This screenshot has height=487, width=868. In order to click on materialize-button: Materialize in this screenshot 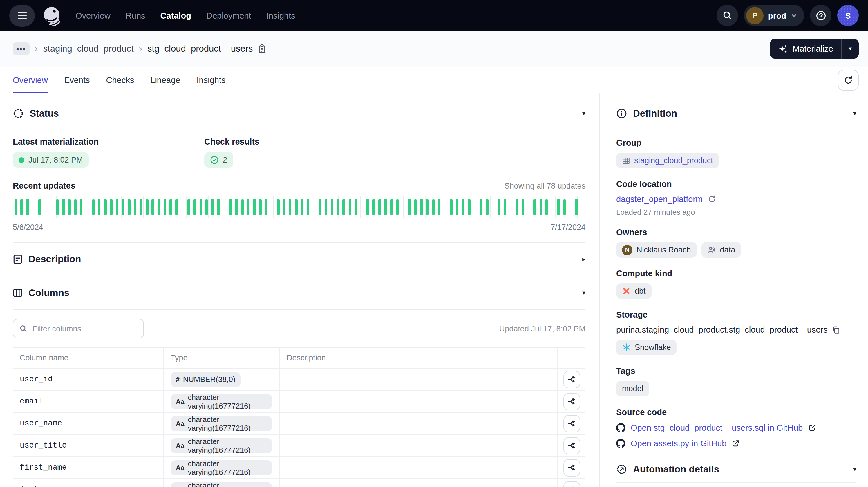, I will do `click(806, 49)`.